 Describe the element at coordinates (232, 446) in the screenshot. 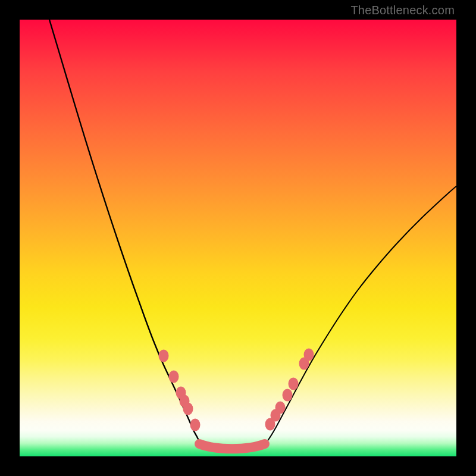

I see `bottom-thick-segment` at that location.